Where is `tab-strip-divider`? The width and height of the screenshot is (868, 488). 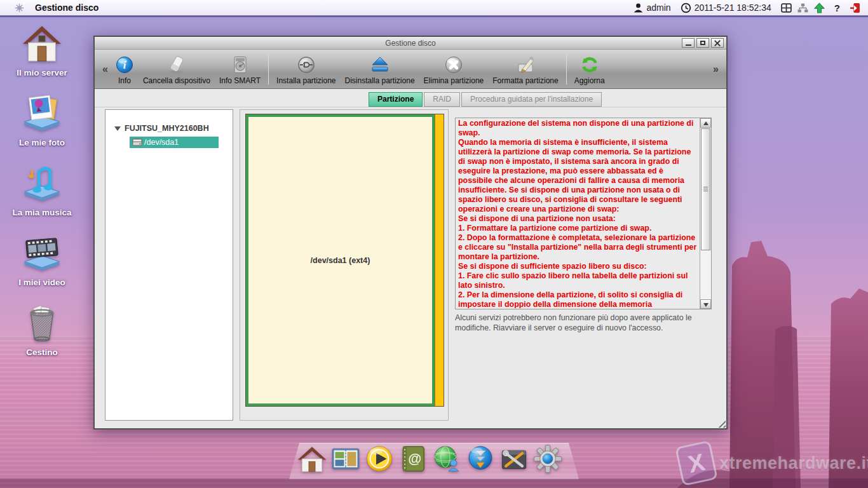
tab-strip-divider is located at coordinates (410, 107).